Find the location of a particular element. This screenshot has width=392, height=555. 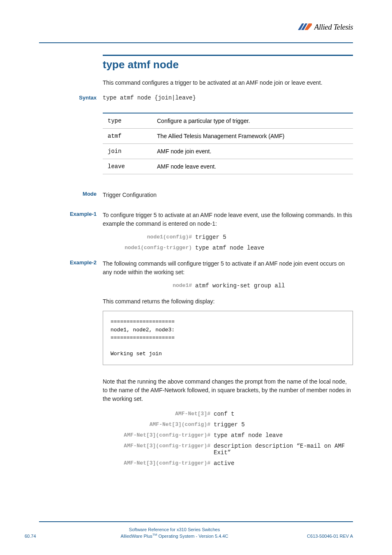

cmd-line: node1(config-trigger) type atmf node lea… is located at coordinates (228, 248).